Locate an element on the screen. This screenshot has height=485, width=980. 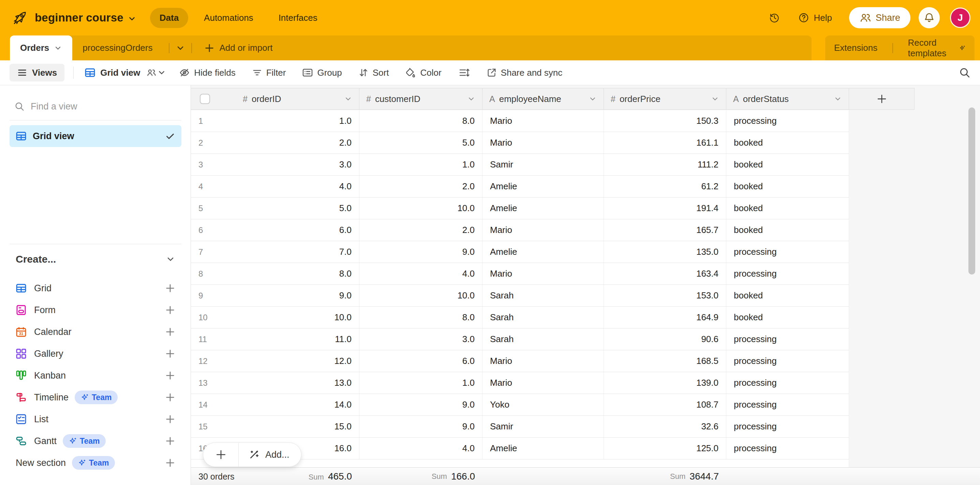
customerID-sum: Sum166.0 is located at coordinates (421, 476).